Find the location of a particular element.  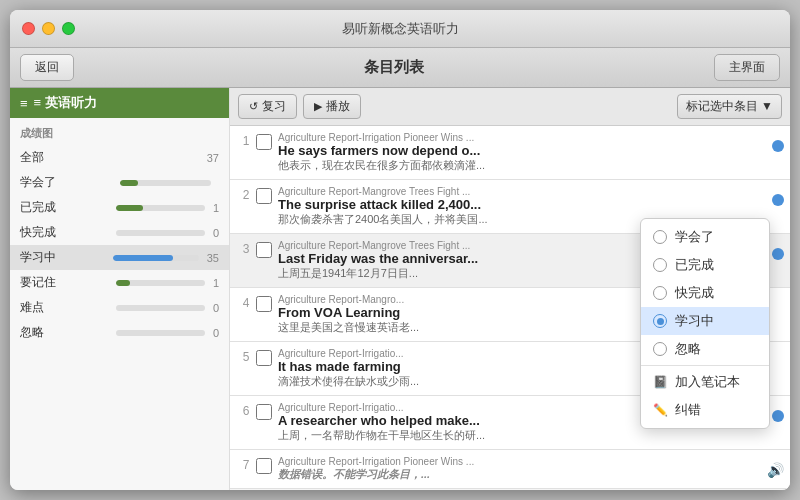

sidebar-item-memorize: 要记住 1 is located at coordinates (120, 282).